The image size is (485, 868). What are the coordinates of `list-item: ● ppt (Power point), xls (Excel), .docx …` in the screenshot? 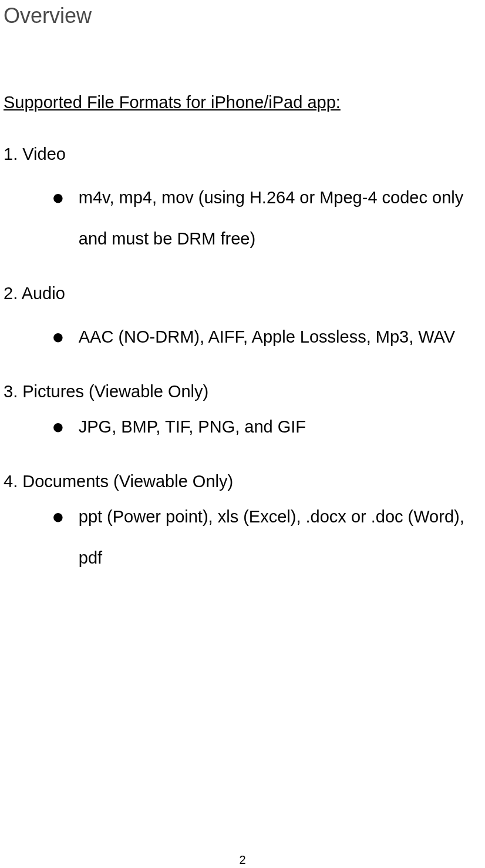 It's located at (242, 543).